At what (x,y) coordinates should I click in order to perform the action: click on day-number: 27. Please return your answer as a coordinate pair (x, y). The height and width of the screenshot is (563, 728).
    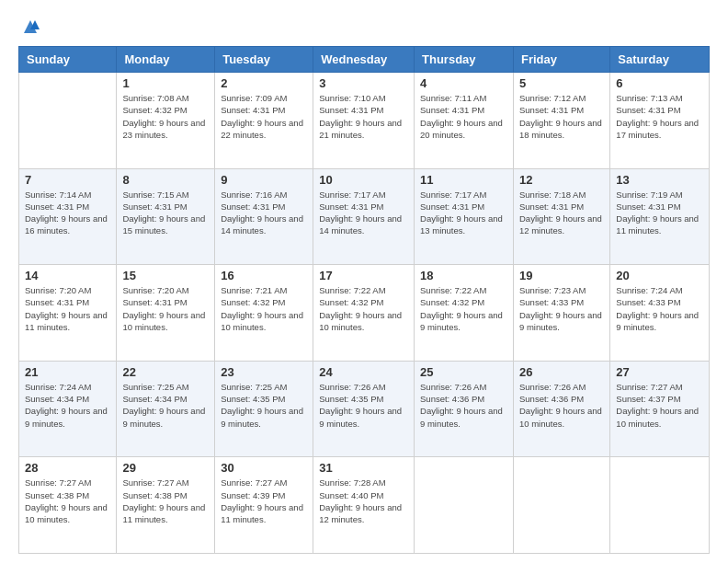
    Looking at the image, I should click on (660, 372).